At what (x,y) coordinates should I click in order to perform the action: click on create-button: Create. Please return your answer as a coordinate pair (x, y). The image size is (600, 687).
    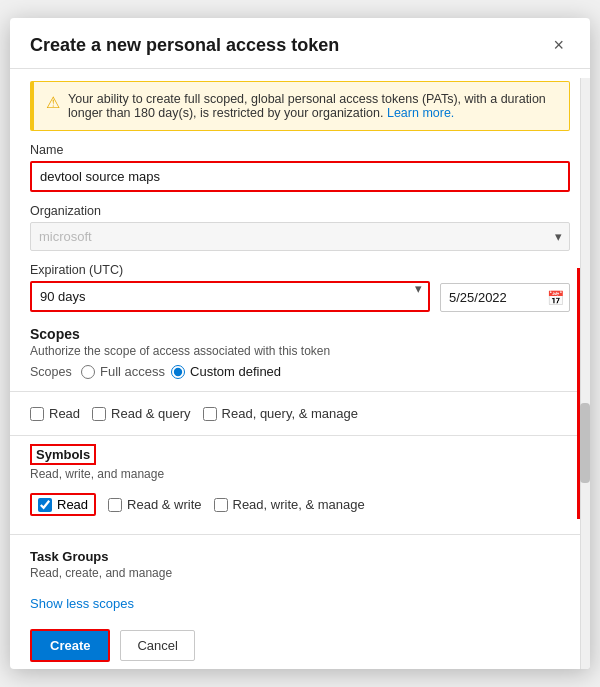
    Looking at the image, I should click on (70, 646).